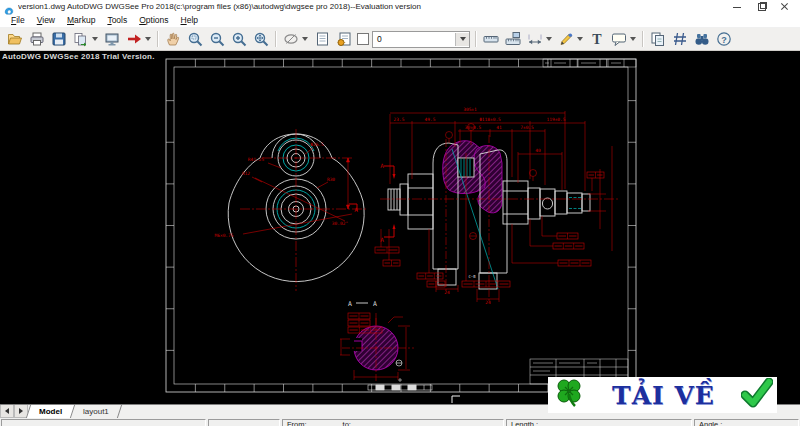 Image resolution: width=800 pixels, height=426 pixels. What do you see at coordinates (37, 39) in the screenshot?
I see `print-button` at bounding box center [37, 39].